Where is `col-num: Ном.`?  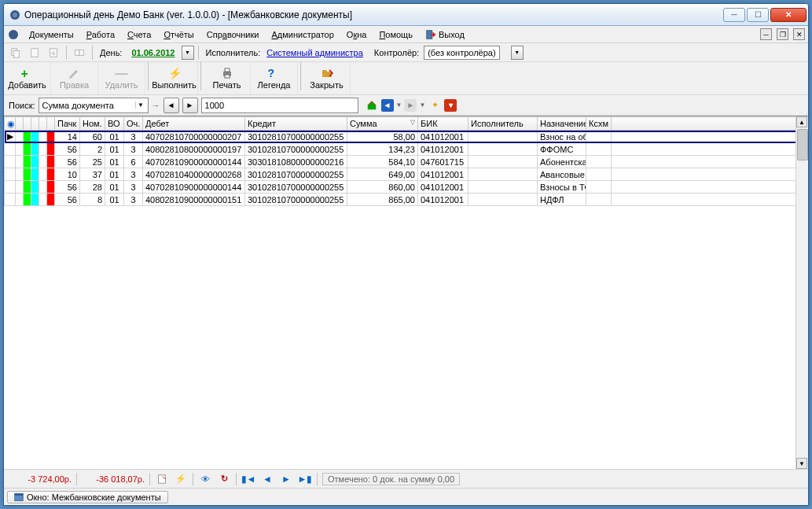 col-num: Ном. is located at coordinates (93, 124).